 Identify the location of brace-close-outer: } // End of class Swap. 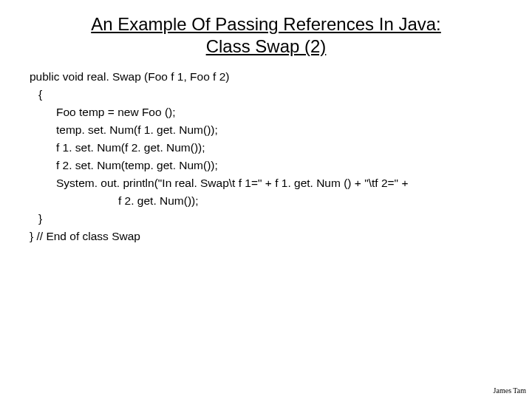
(273, 236).